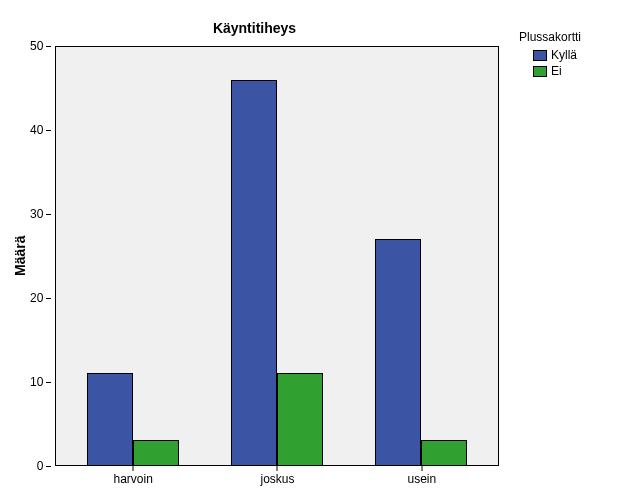 This screenshot has width=629, height=504. What do you see at coordinates (556, 71) in the screenshot?
I see `legend-label: Ei` at bounding box center [556, 71].